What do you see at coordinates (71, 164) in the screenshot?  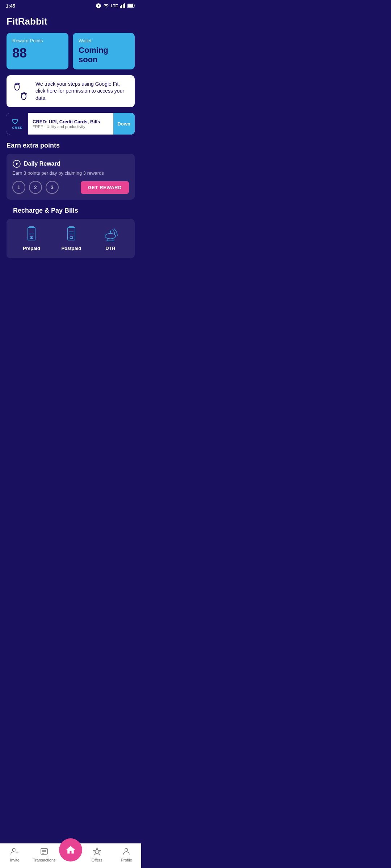 I see `daily-reward-header: Daily Reward` at bounding box center [71, 164].